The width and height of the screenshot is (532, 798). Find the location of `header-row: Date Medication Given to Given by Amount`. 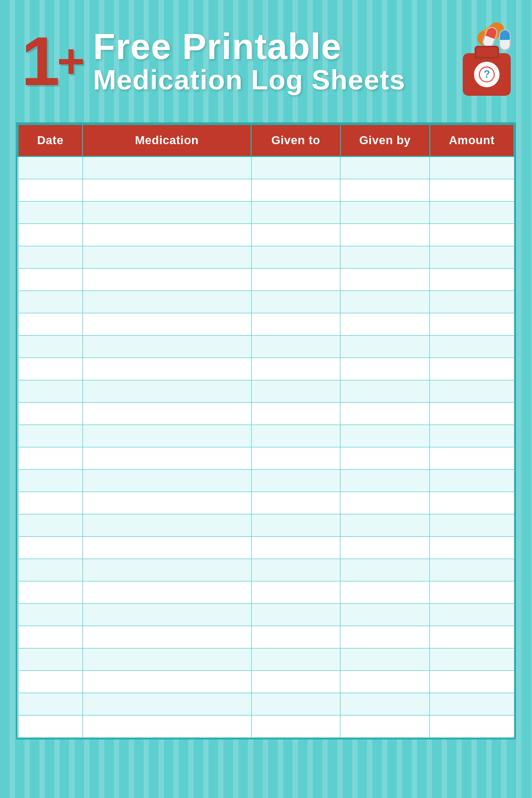

header-row: Date Medication Given to Given by Amount is located at coordinates (266, 140).